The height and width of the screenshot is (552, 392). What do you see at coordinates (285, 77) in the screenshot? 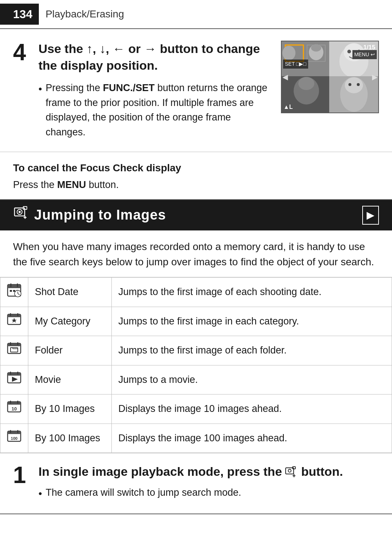
I see `cam-arrow-left-indicator: ◀` at bounding box center [285, 77].